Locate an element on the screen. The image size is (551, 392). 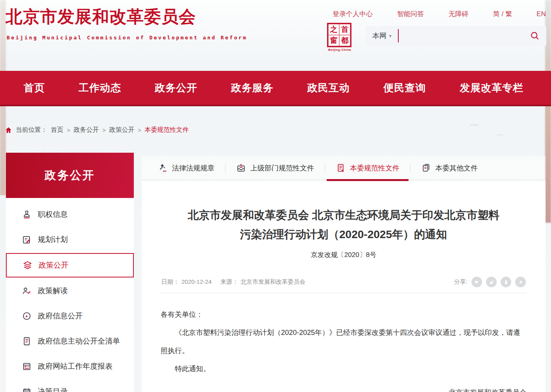
meta-divider is located at coordinates (344, 293).